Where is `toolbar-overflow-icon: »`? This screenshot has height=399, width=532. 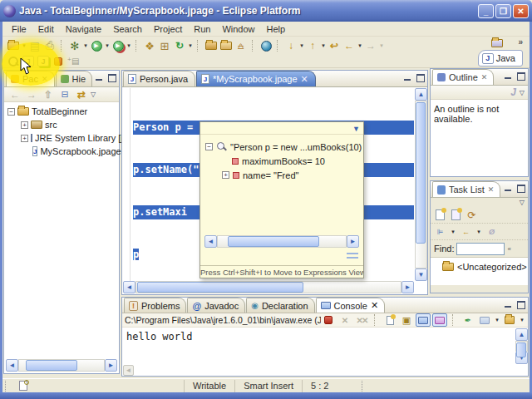 toolbar-overflow-icon: » is located at coordinates (520, 42).